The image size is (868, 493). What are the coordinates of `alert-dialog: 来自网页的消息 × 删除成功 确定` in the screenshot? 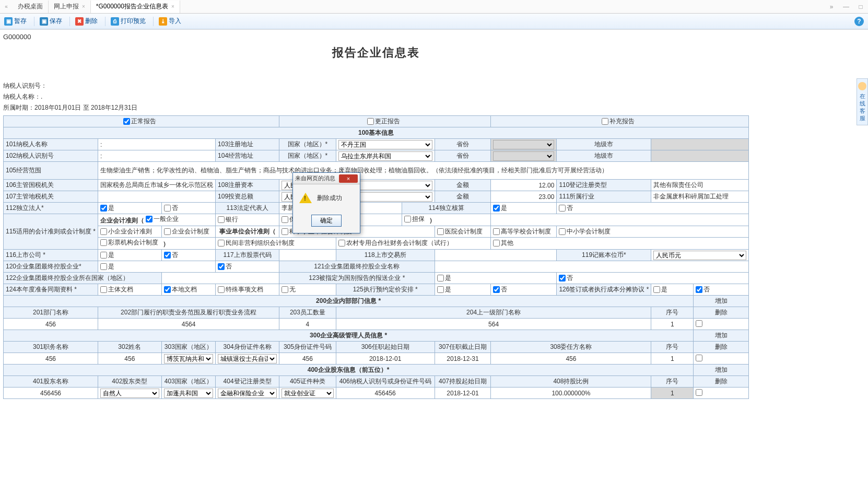 It's located at (326, 203).